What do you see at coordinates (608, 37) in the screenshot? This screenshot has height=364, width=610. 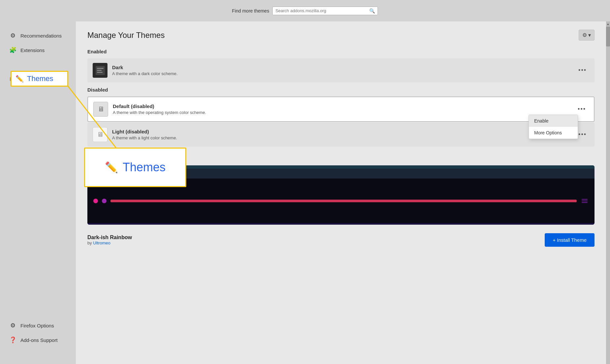 I see `scrollbar-thumb` at bounding box center [608, 37].